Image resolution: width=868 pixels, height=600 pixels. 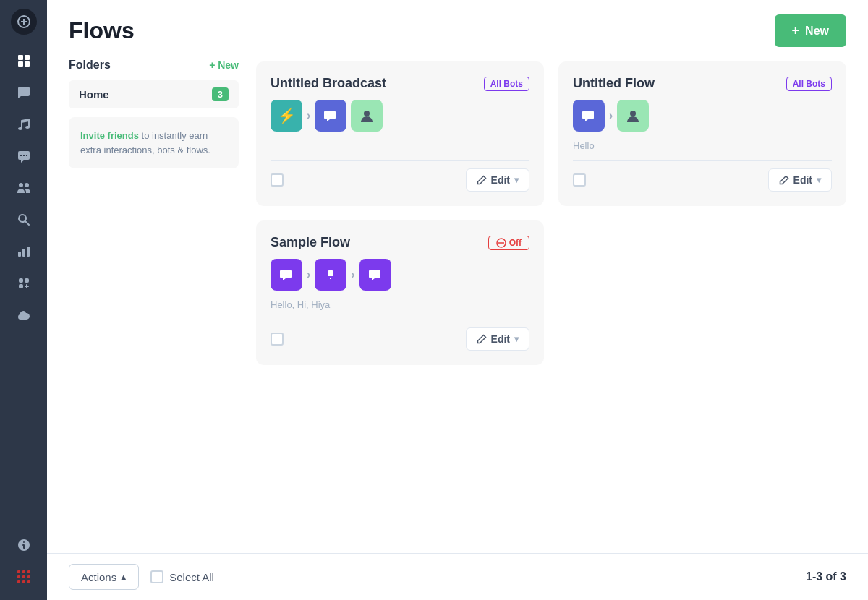 What do you see at coordinates (613, 84) in the screenshot?
I see `card-title: Untitled Flow` at bounding box center [613, 84].